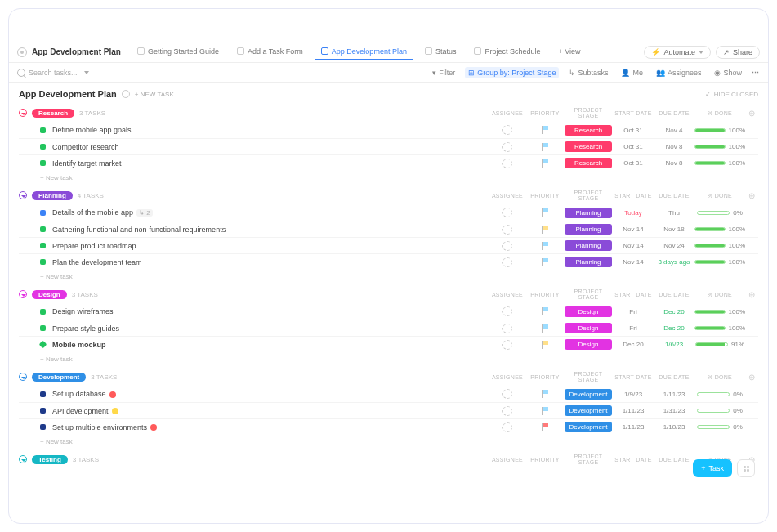 This screenshot has height=532, width=777. What do you see at coordinates (444, 73) in the screenshot?
I see `filter-button: ▾ Filter` at bounding box center [444, 73].